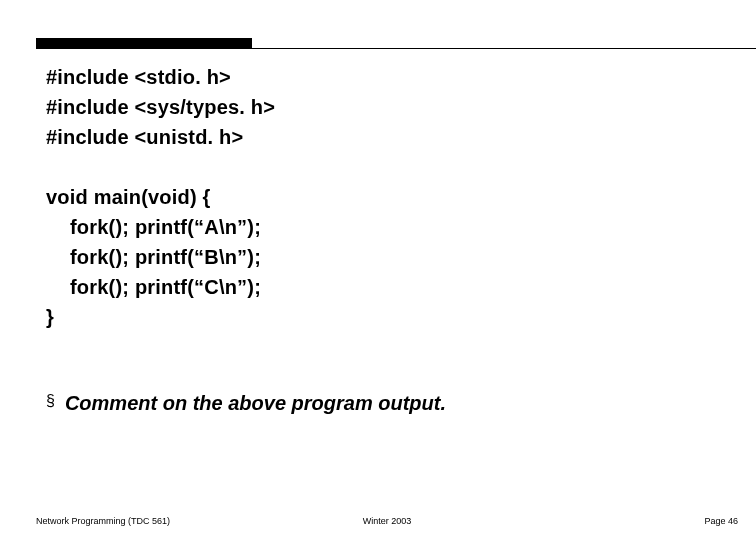 This screenshot has width=756, height=540. Describe the element at coordinates (381, 197) in the screenshot. I see `code-line: void main(void) {` at that location.